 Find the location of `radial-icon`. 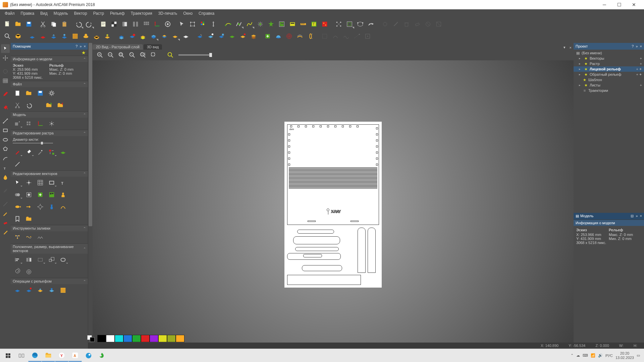

radial-icon is located at coordinates (289, 36).